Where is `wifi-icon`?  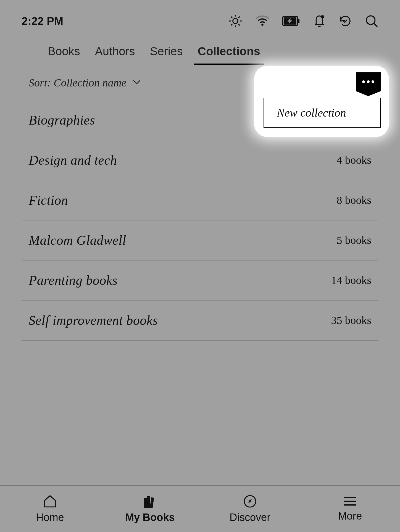 wifi-icon is located at coordinates (262, 21).